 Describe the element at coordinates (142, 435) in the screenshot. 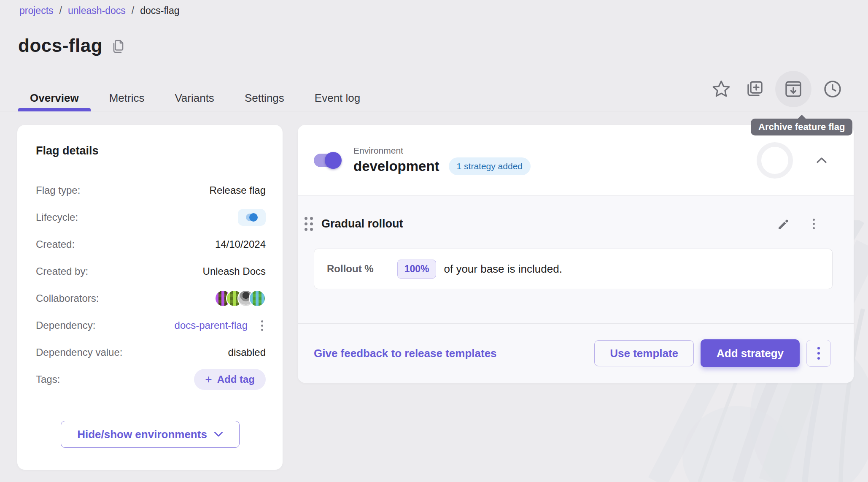

I see `hide-show-environments-label: Hide/show environments` at that location.